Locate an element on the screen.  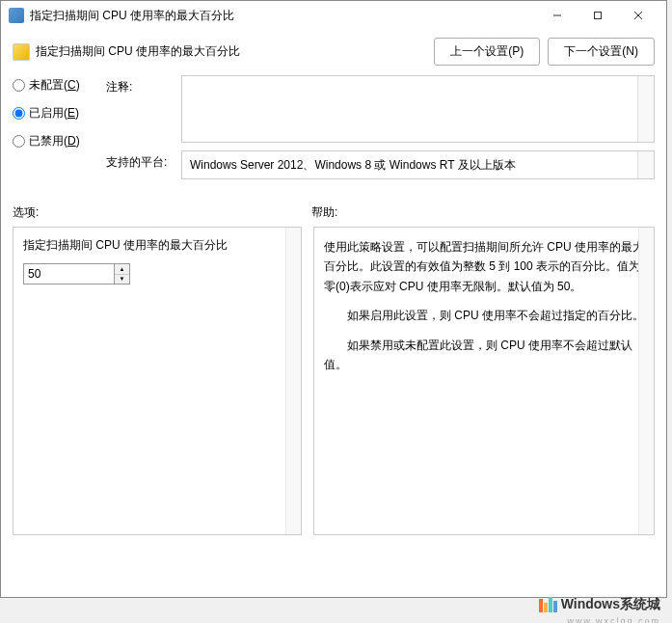
comment-label: 注释: is located at coordinates (140, 85).